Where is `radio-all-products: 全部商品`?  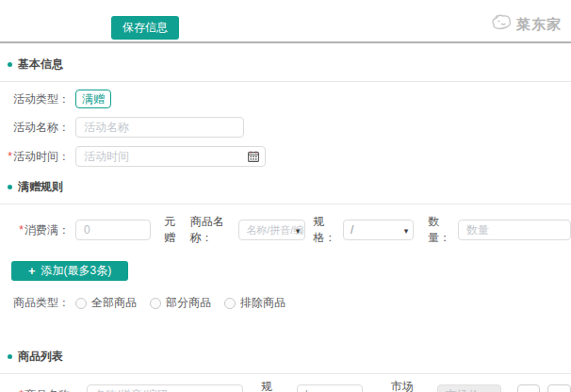
radio-all-products: 全部商品 is located at coordinates (106, 303).